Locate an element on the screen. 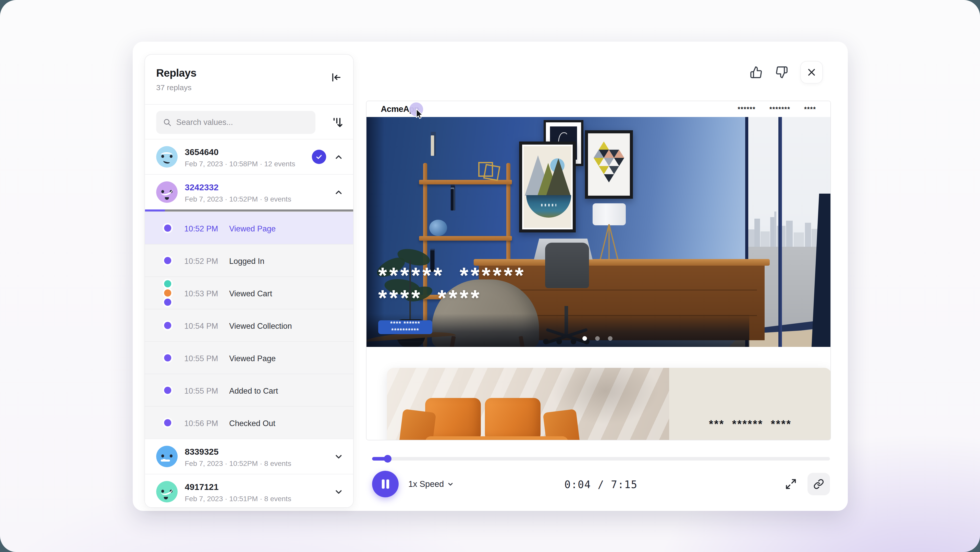 This screenshot has width=980, height=552. event-label: Viewed Cart is located at coordinates (250, 294).